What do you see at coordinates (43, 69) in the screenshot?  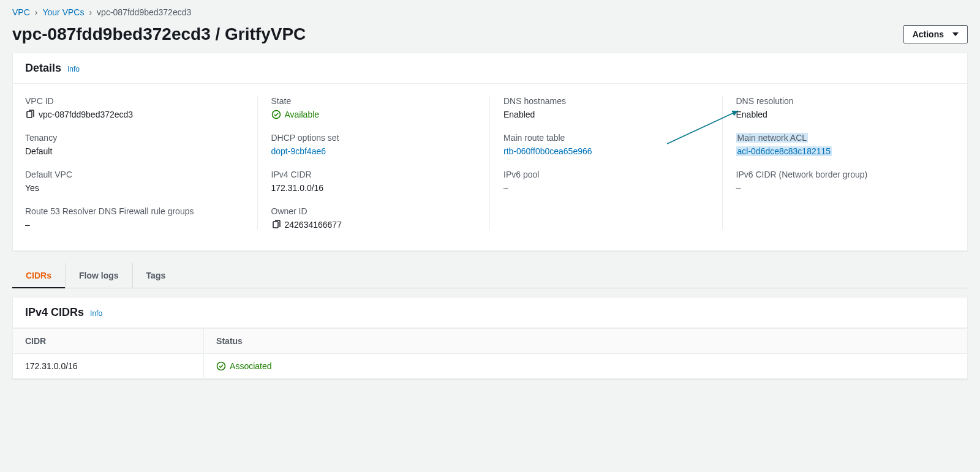 I see `details-title: Details` at bounding box center [43, 69].